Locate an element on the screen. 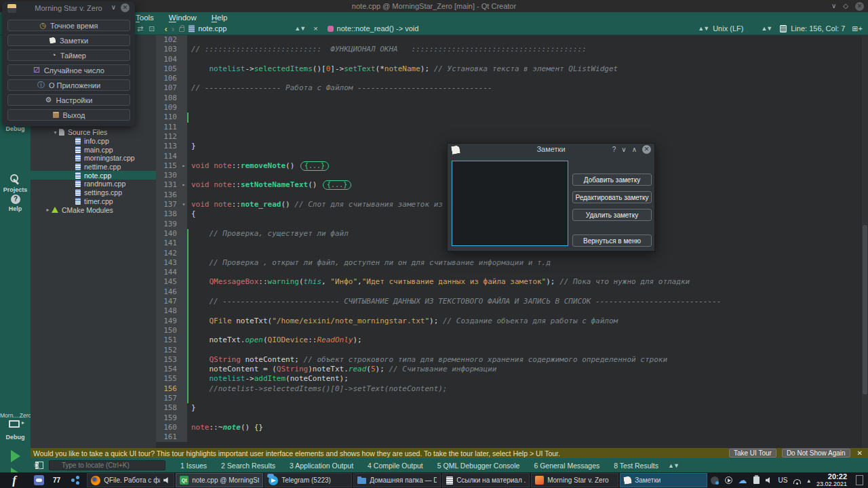  line-number: 137 is located at coordinates (168, 205).